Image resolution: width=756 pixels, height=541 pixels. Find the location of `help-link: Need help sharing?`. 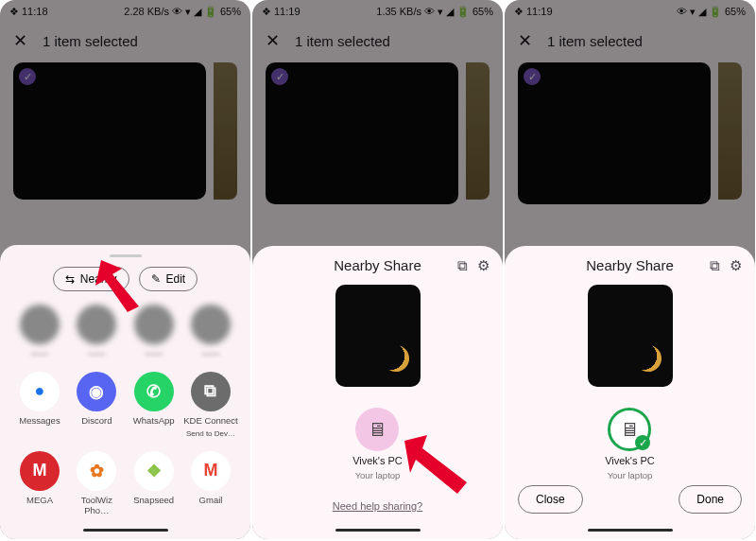

help-link: Need help sharing? is located at coordinates (378, 506).